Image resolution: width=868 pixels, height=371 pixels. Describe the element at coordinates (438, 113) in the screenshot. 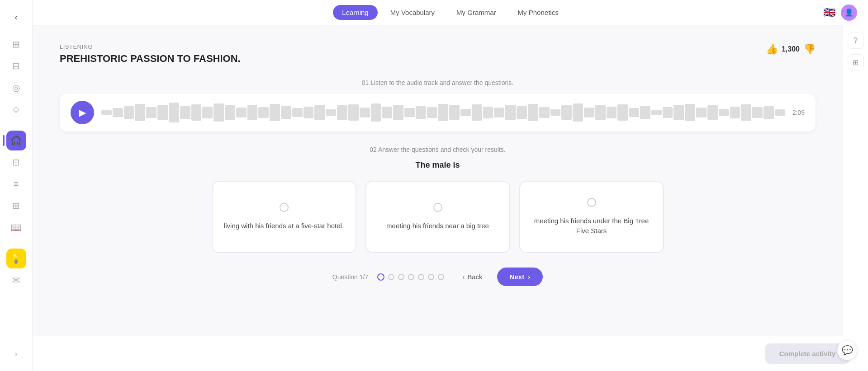

I see `audio-player: ▶` at that location.